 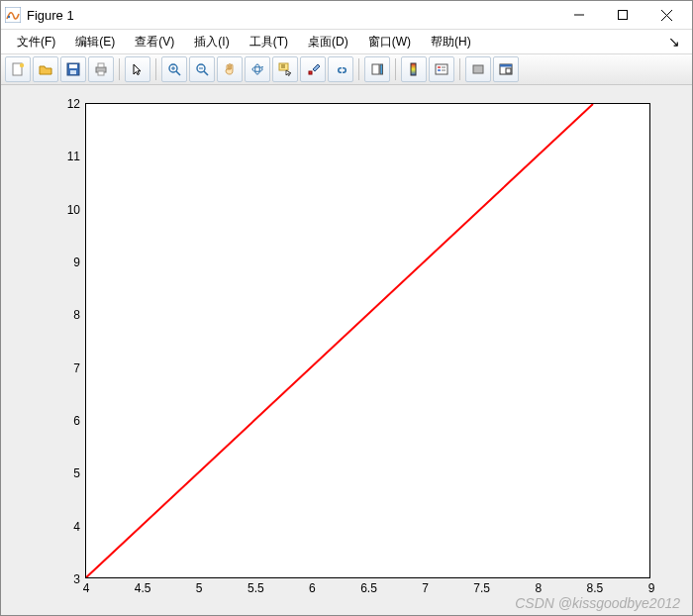 I want to click on maximize-button, so click(x=623, y=15).